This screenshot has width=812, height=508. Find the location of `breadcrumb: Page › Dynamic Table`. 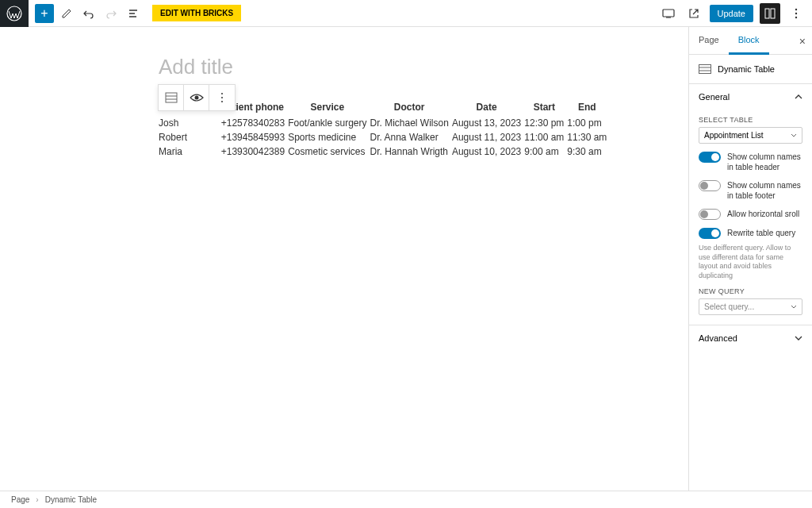

breadcrumb: Page › Dynamic Table is located at coordinates (406, 499).